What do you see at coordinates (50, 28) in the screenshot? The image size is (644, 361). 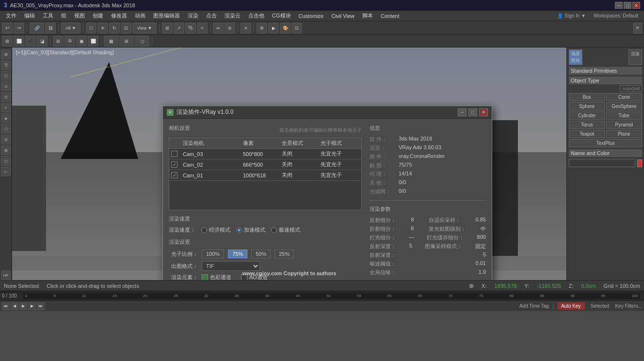 I see `unlink-btn: ⛓` at bounding box center [50, 28].